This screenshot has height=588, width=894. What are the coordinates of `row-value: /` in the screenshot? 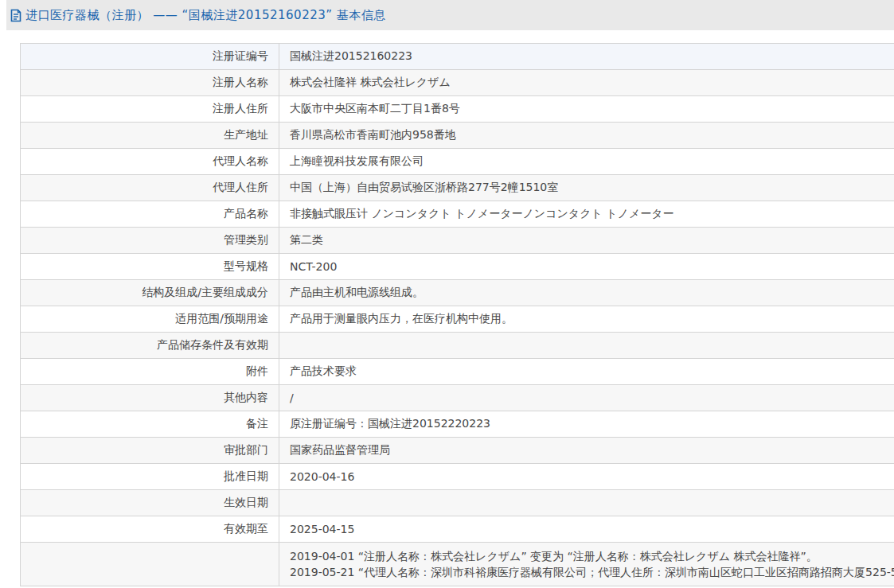 It's located at (587, 398).